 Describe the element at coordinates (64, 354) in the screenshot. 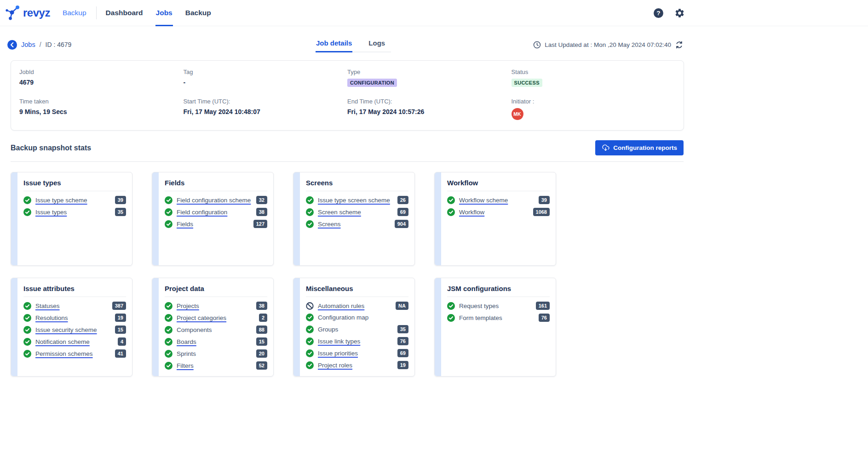

I see `stat-item-link: Permission schemes` at that location.